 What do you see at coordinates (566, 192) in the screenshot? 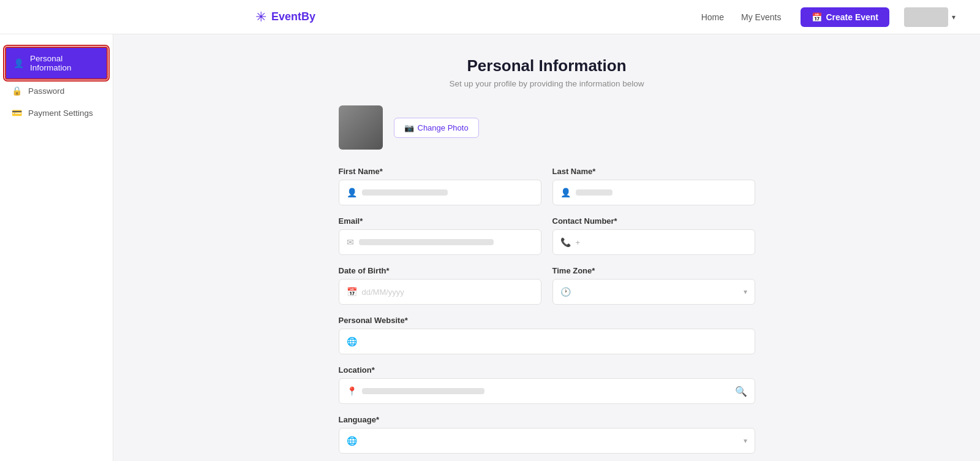
I see `person-icon-2: 👤` at bounding box center [566, 192].